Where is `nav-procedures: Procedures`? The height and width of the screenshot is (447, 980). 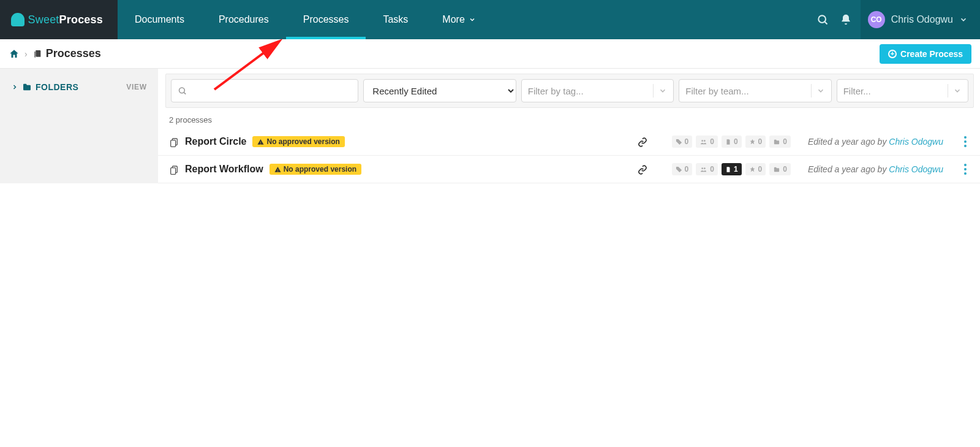
nav-procedures: Procedures is located at coordinates (244, 20).